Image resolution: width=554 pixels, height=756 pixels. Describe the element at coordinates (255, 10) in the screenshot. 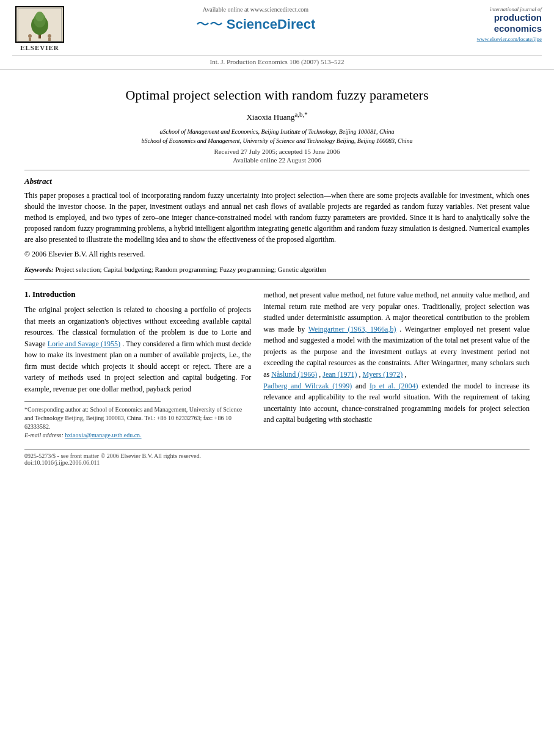

I see `available-online-text: Available online at www.sciencedirect.co…` at that location.